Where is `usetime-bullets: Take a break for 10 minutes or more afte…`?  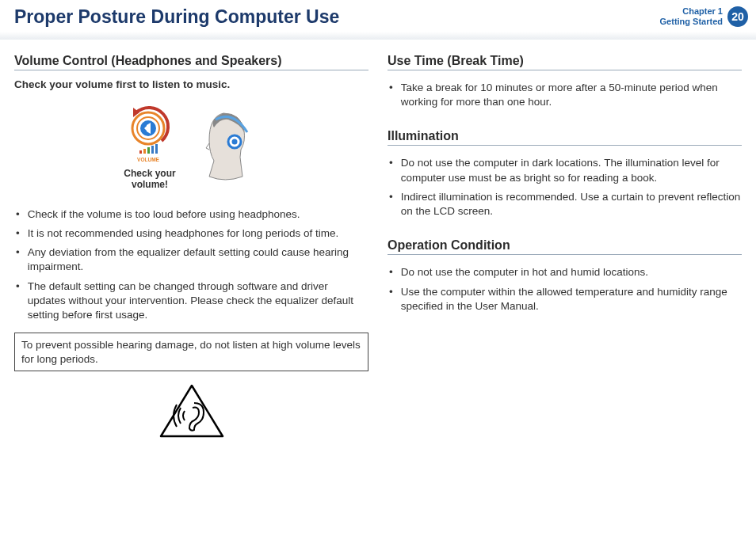 usetime-bullets: Take a break for 10 minutes or more afte… is located at coordinates (564, 95).